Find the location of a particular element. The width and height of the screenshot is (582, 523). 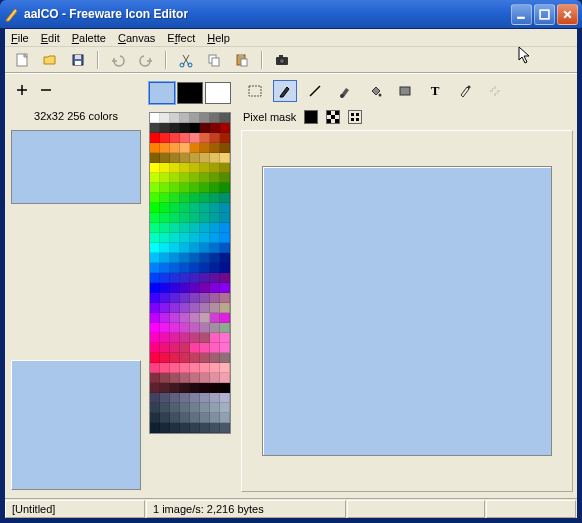

close-button is located at coordinates (568, 14).